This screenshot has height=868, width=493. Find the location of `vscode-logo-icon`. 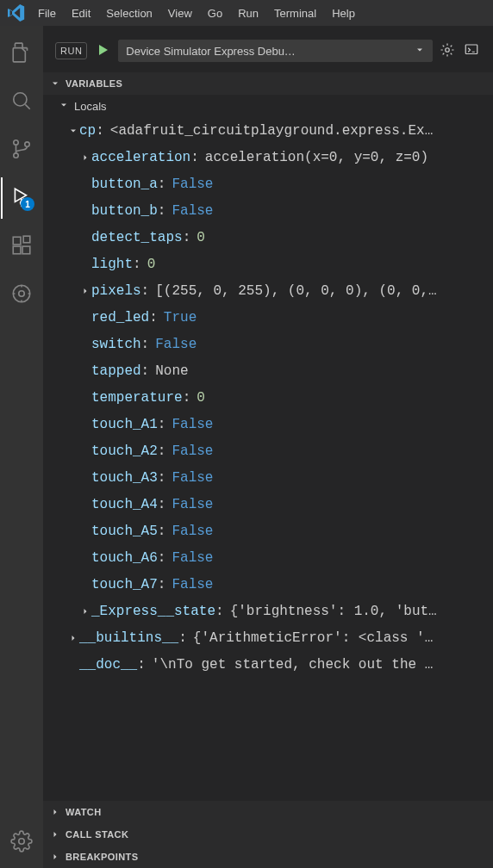

vscode-logo-icon is located at coordinates (16, 13).